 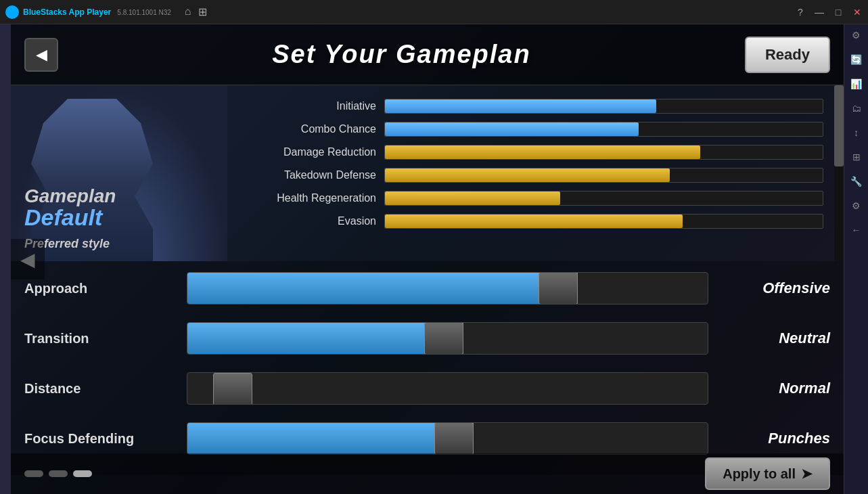 What do you see at coordinates (309, 152) in the screenshot?
I see `stat-label: Damage Reduction` at bounding box center [309, 152].